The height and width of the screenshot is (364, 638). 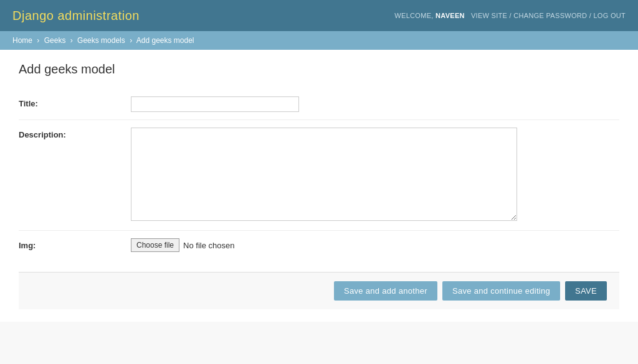 What do you see at coordinates (22, 40) in the screenshot?
I see `breadcrumb-home: Home` at bounding box center [22, 40].